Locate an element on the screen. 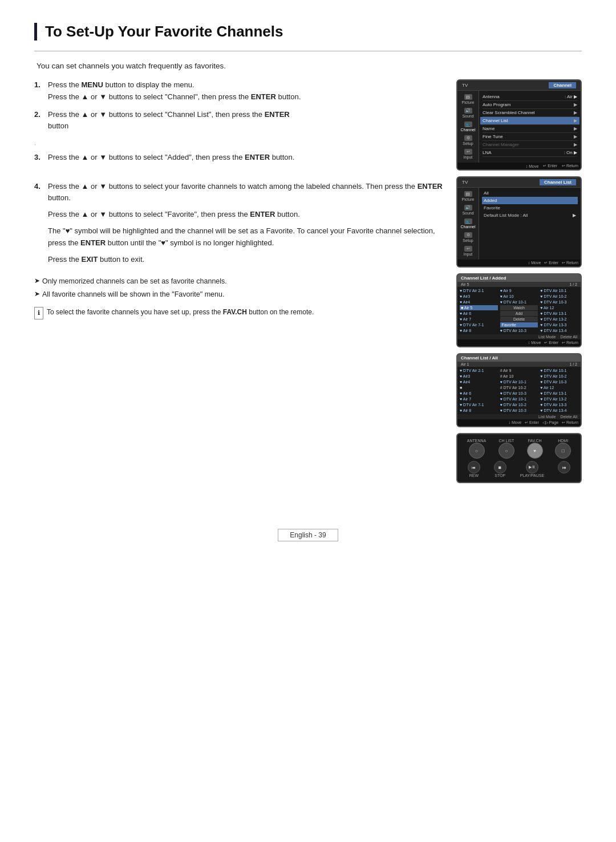 This screenshot has width=616, height=842. tv-screen-1-footer: ↕ Move ↵ Enter ↩ Return is located at coordinates (519, 166).